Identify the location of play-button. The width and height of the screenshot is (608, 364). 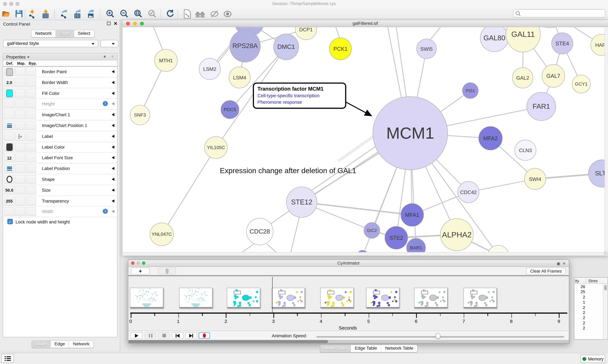
(137, 336).